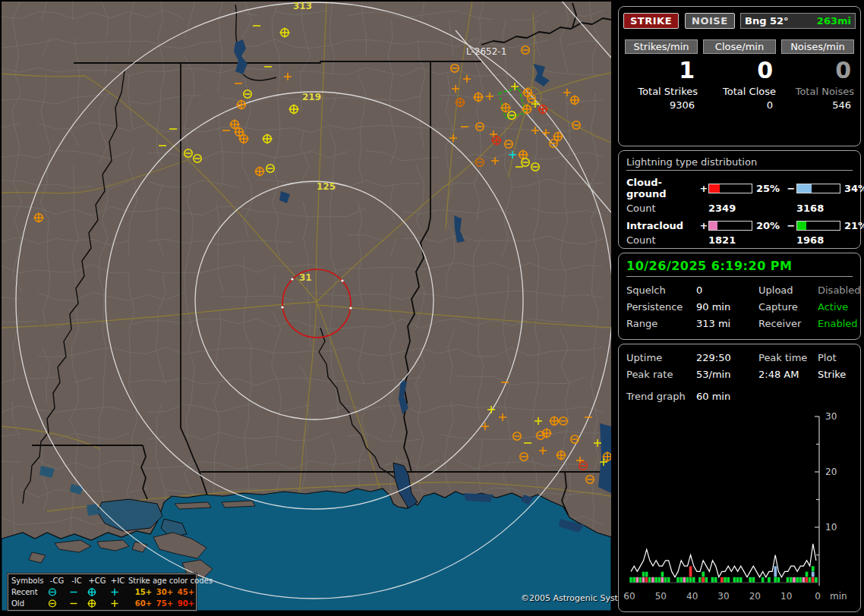  What do you see at coordinates (77, 581) in the screenshot?
I see `legend-ic-neg-header: -IC` at bounding box center [77, 581].